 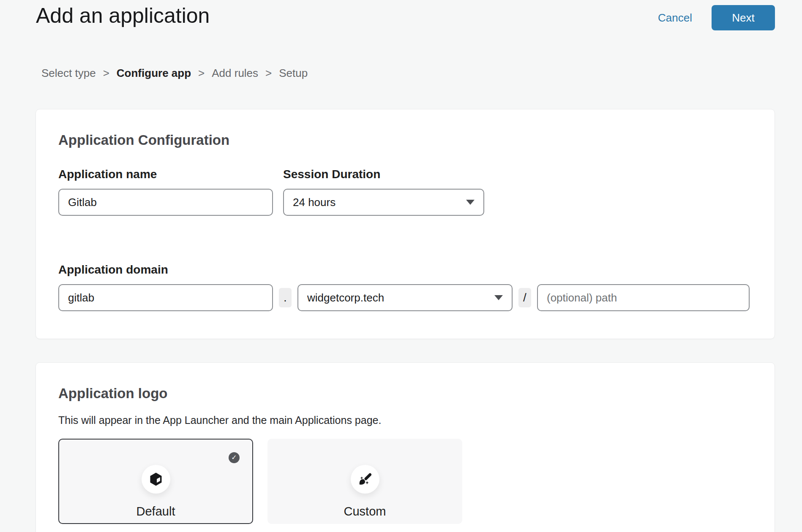 I want to click on paintbrush-icon, so click(x=365, y=479).